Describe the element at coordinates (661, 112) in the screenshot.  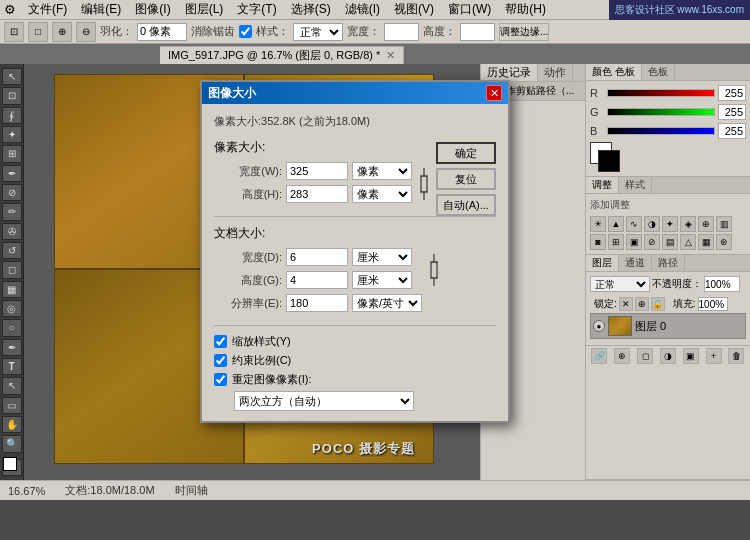
I see `g-slider` at that location.